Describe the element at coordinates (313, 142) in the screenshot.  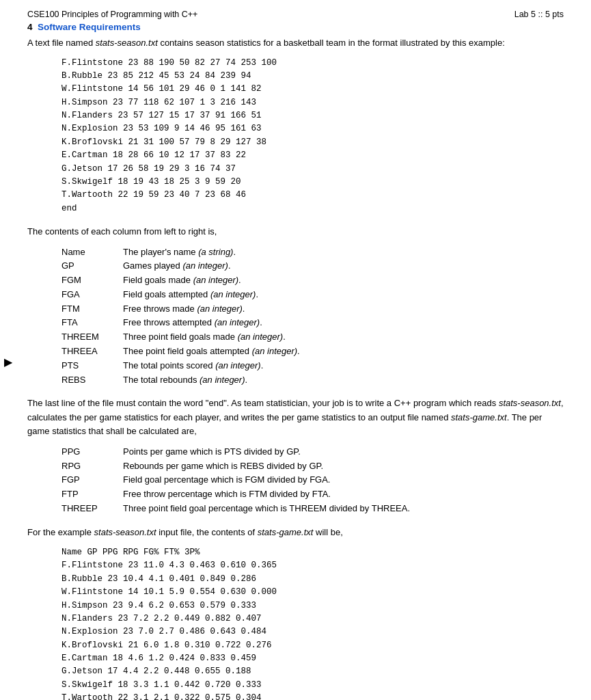
I see `season-row: K.Broflovski 21 31 100 57 79 8 29 127 38` at that location.